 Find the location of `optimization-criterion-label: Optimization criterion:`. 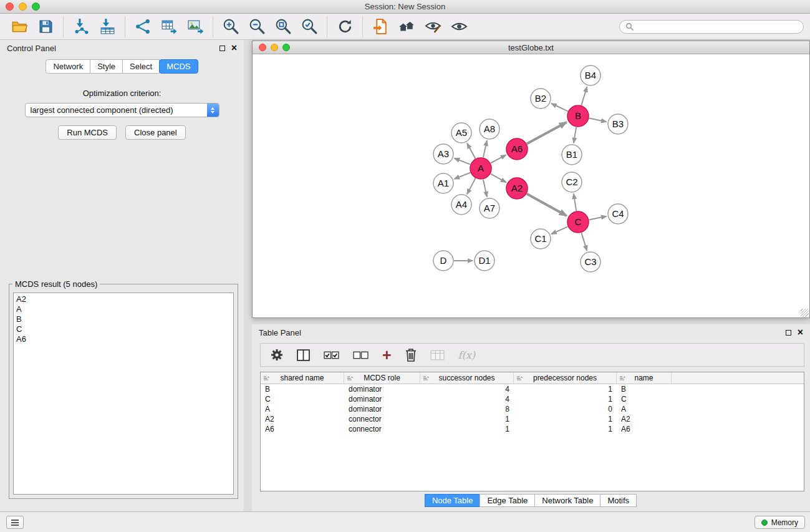

optimization-criterion-label: Optimization criterion: is located at coordinates (122, 94).